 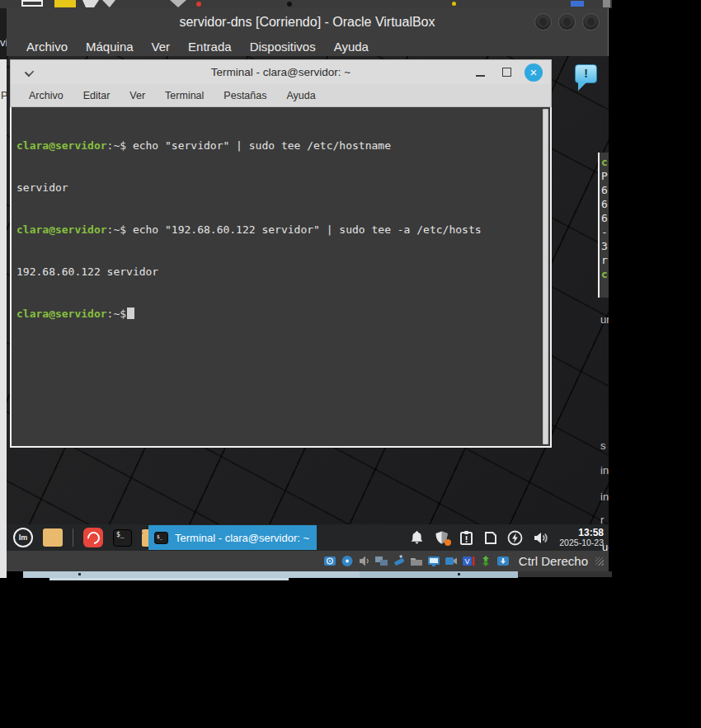 I want to click on edge-text-fragment: s, so click(x=604, y=445).